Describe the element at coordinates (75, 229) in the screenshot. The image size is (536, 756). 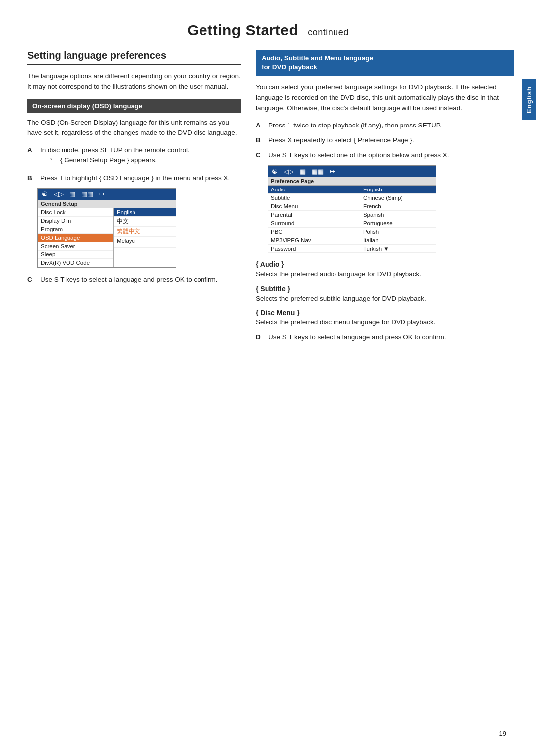
I see `menu-item-program: Program` at that location.